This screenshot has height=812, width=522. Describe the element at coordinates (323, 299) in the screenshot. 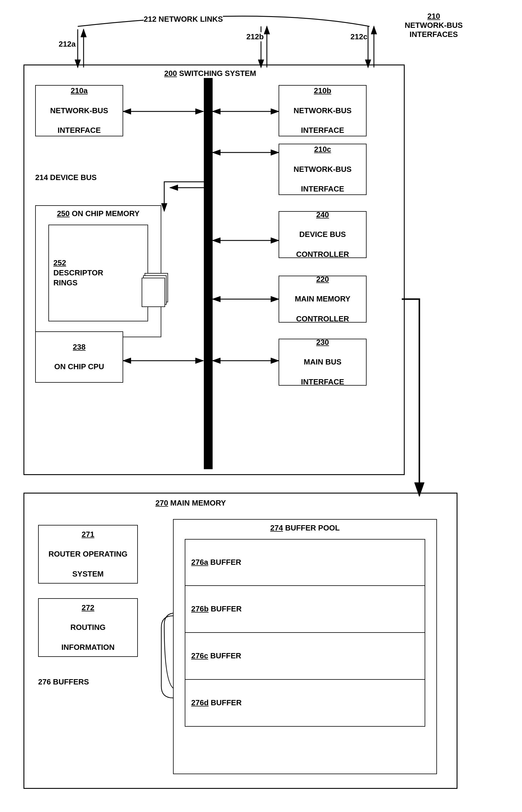

I see `main-memory-controller-box: 220 MAIN MEMORY CONTROLLER` at that location.